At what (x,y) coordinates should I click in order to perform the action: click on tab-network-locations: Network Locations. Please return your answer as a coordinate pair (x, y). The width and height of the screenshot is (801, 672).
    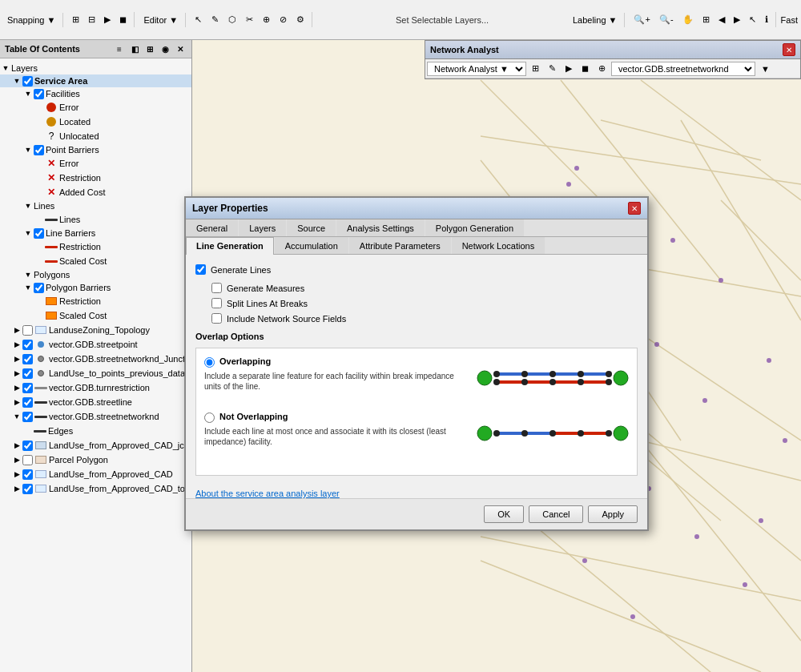
    Looking at the image, I should click on (498, 245).